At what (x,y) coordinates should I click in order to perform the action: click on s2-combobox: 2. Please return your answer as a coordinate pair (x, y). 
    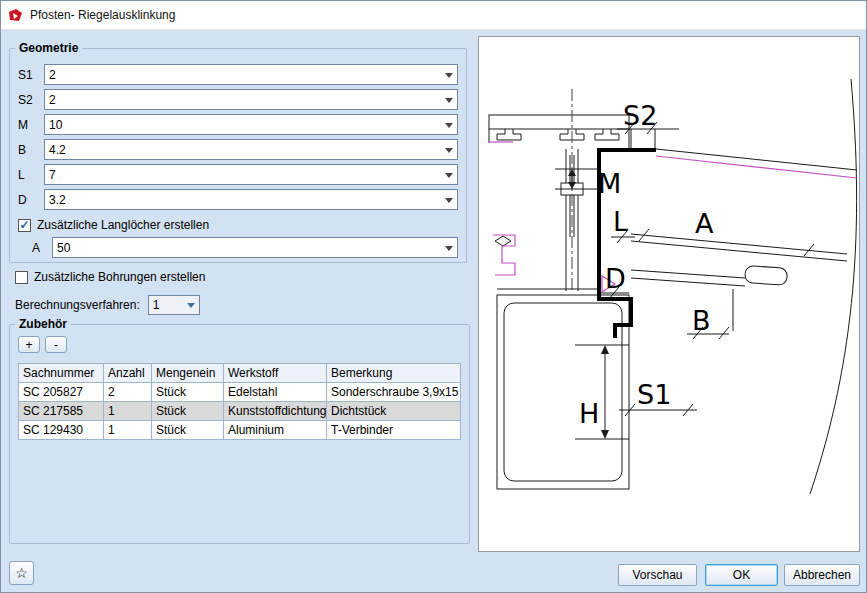
    Looking at the image, I should click on (251, 100).